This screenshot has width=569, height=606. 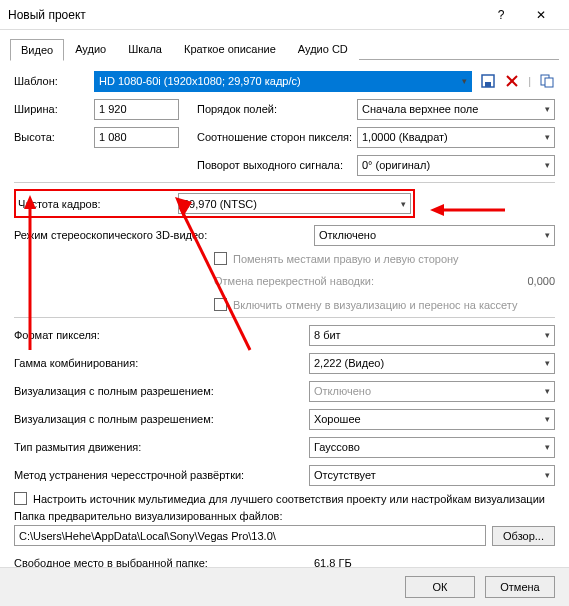 I want to click on swap-lr-label: Поменять местами правую и левую сторону, so click(x=346, y=259).